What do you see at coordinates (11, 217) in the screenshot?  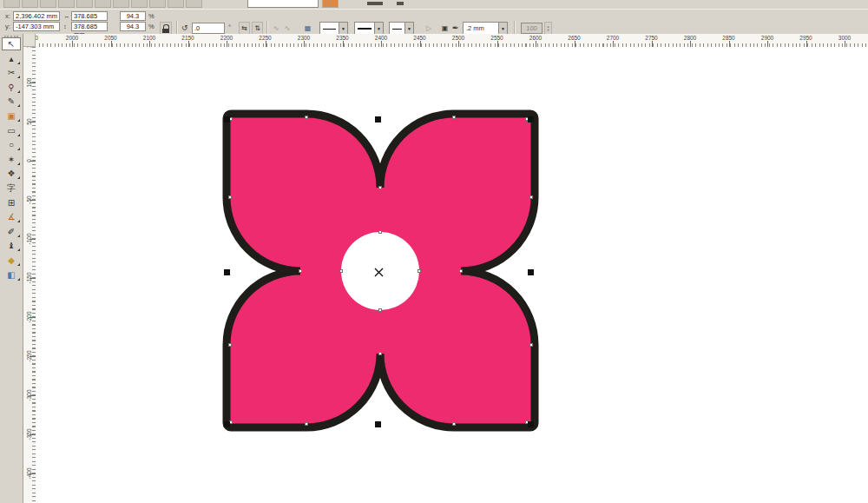 I see `dimension-tool: ∡` at bounding box center [11, 217].